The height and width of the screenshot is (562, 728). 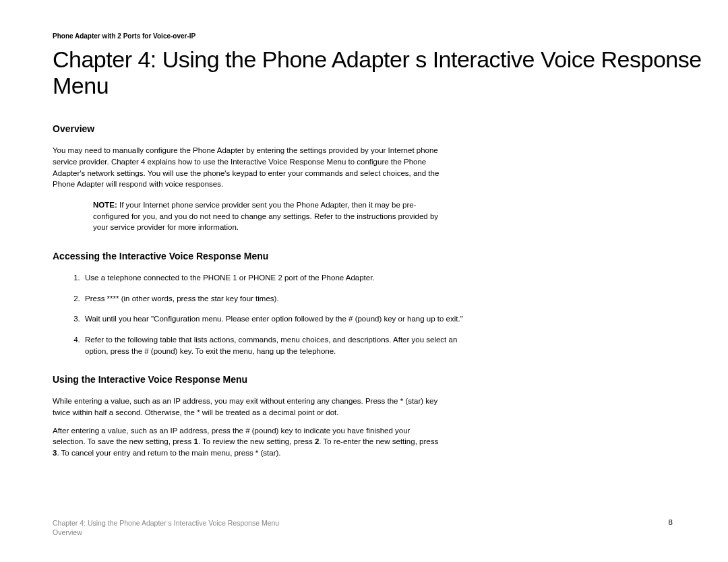 What do you see at coordinates (671, 528) in the screenshot?
I see `page-number: 8` at bounding box center [671, 528].